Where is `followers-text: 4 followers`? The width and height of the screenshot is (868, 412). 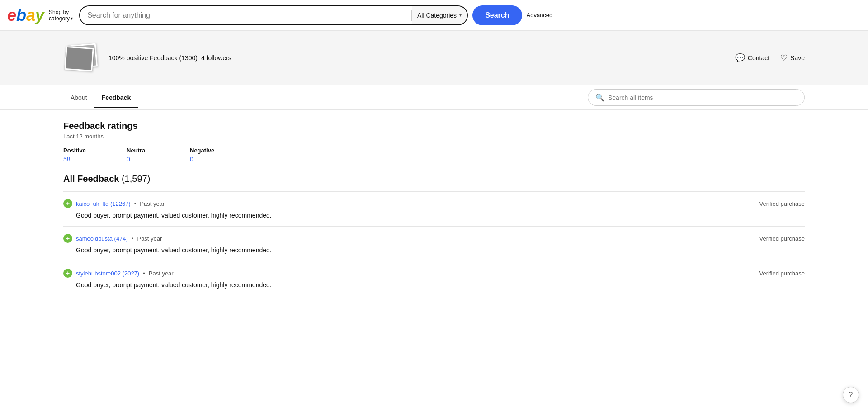
followers-text: 4 followers is located at coordinates (216, 58).